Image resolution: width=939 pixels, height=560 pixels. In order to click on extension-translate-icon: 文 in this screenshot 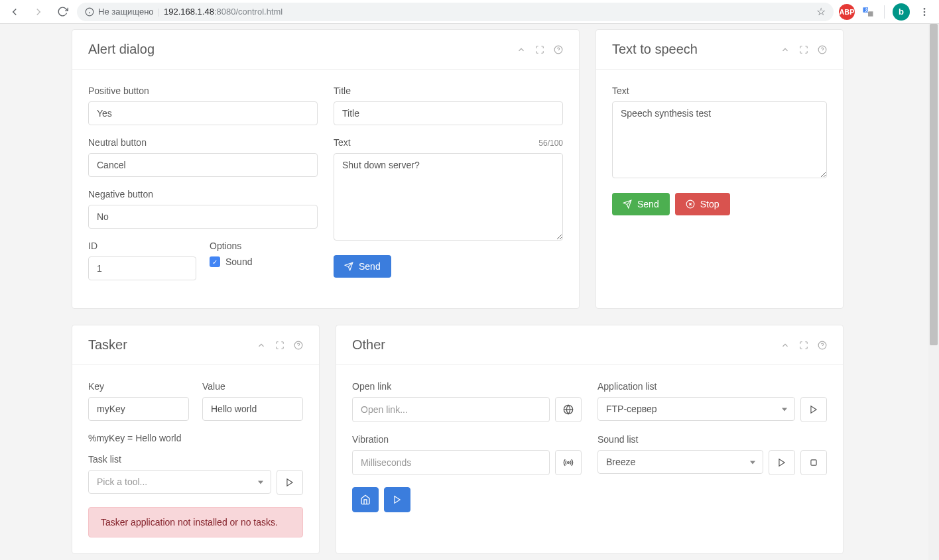, I will do `click(868, 12)`.